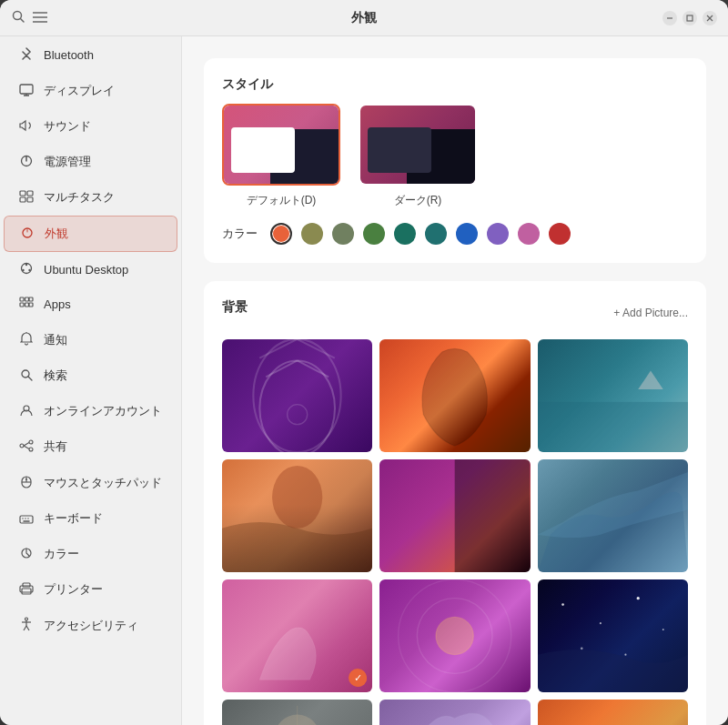 The height and width of the screenshot is (725, 728). What do you see at coordinates (91, 554) in the screenshot?
I see `sidebar-item-color: カラー` at bounding box center [91, 554].